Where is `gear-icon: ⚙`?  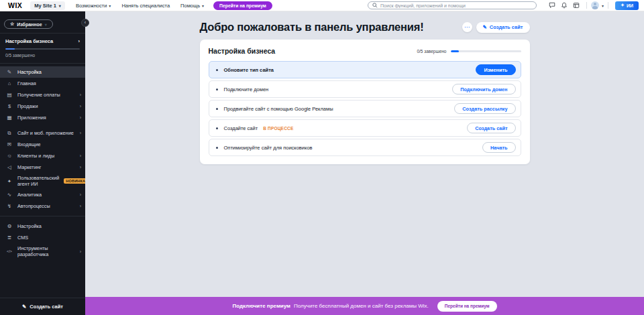 gear-icon: ⚙ is located at coordinates (9, 227).